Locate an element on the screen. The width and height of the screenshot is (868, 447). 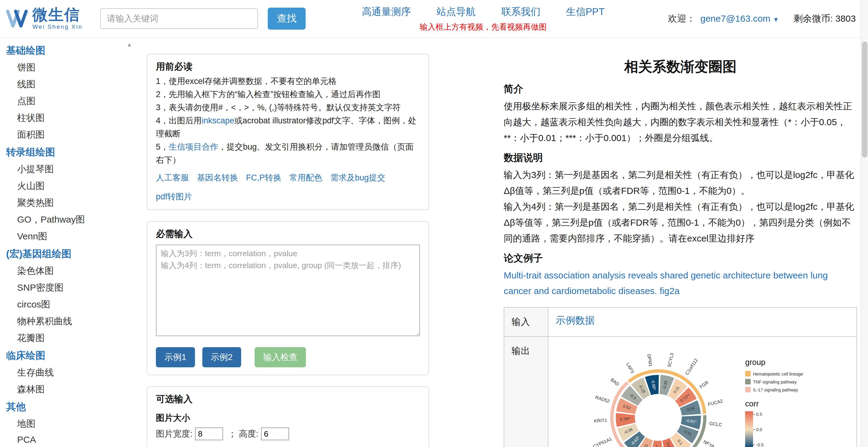
page-scrollbar is located at coordinates (864, 224).